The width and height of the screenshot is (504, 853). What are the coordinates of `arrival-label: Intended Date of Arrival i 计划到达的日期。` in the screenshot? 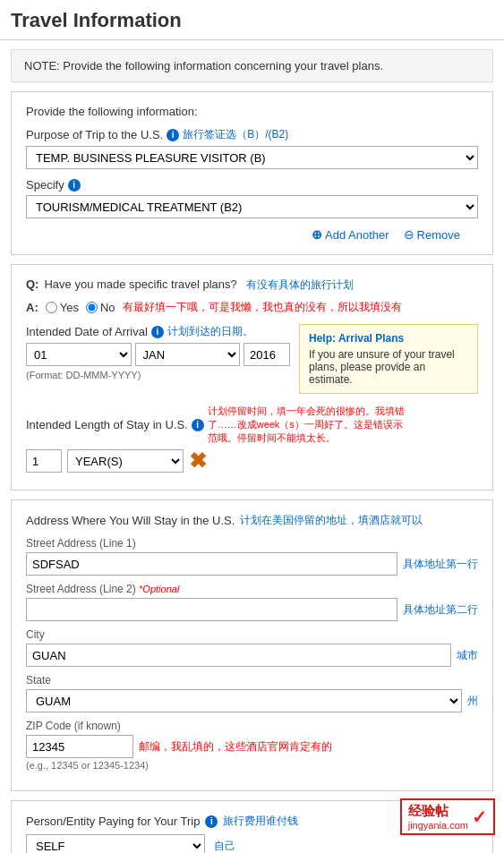 It's located at (158, 331).